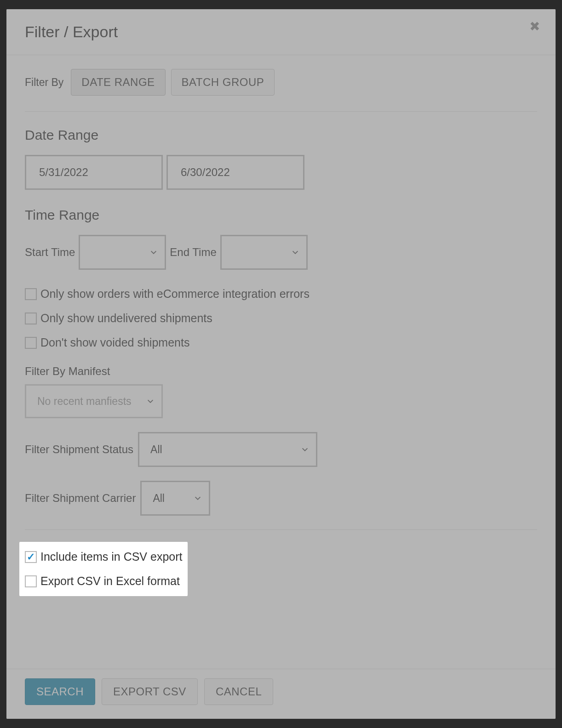  I want to click on checkbox-excel-format-row: Export CSV in Excel format, so click(103, 581).